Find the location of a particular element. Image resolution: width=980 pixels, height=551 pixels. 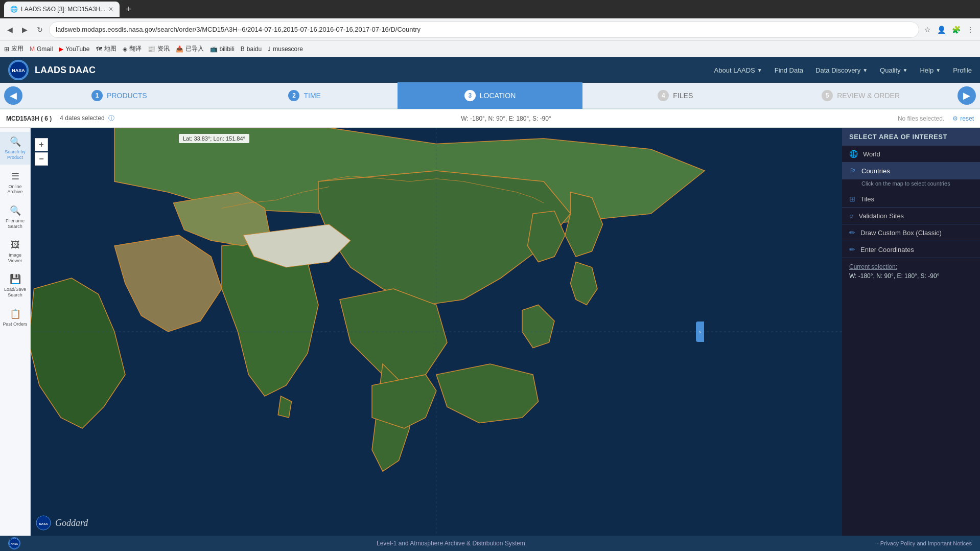

nav-discovery-label: Data Discovery is located at coordinates (838, 71).